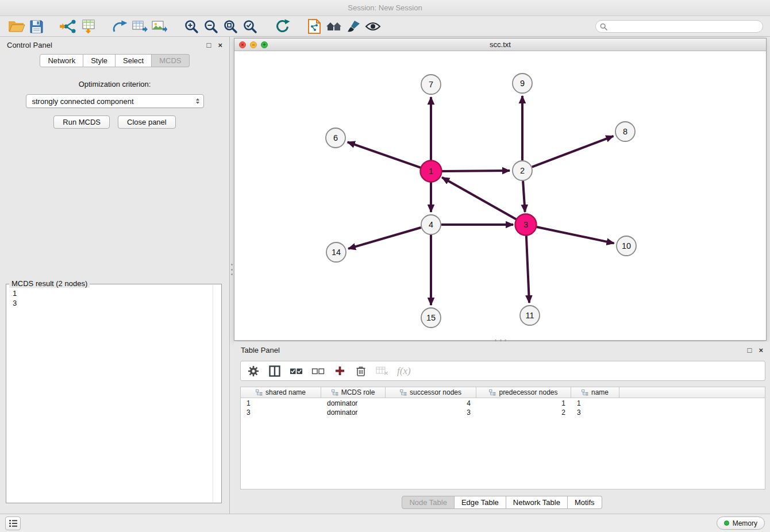 The height and width of the screenshot is (532, 770). What do you see at coordinates (140, 26) in the screenshot?
I see `export-table-button` at bounding box center [140, 26].